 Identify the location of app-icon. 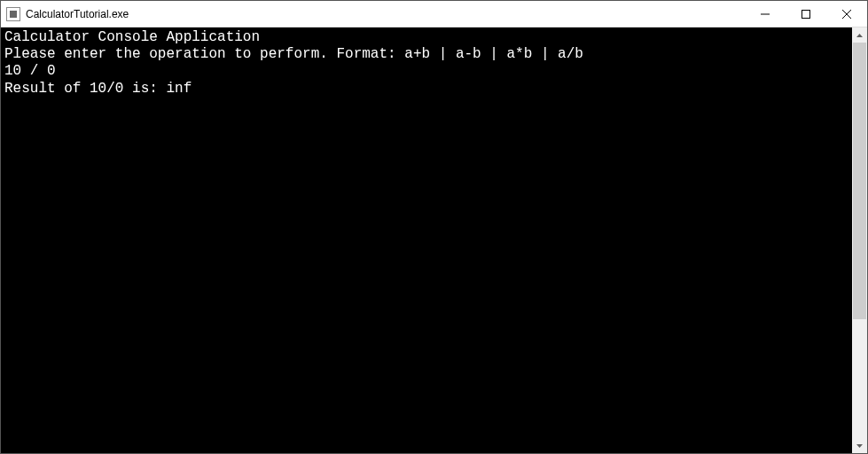
(13, 14).